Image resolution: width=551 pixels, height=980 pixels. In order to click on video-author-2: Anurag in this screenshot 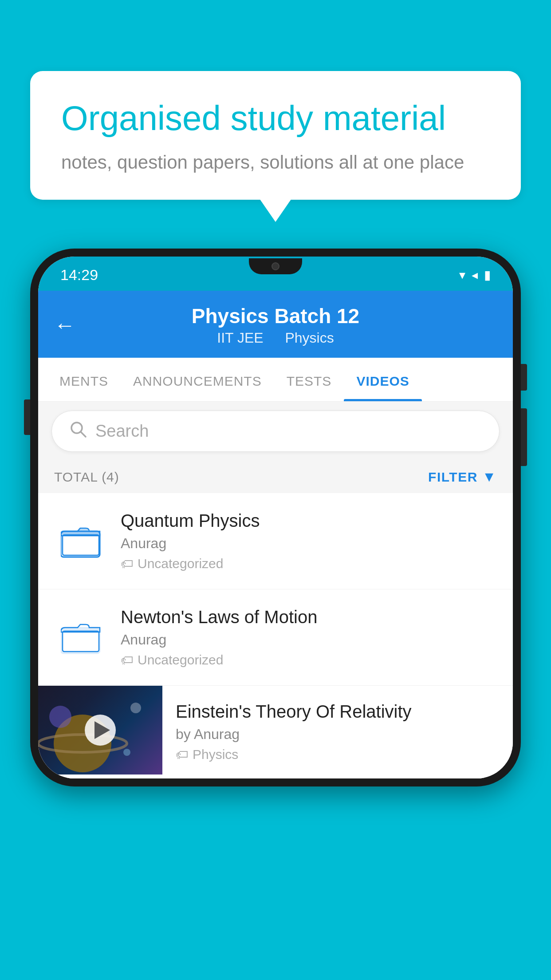, I will do `click(309, 640)`.